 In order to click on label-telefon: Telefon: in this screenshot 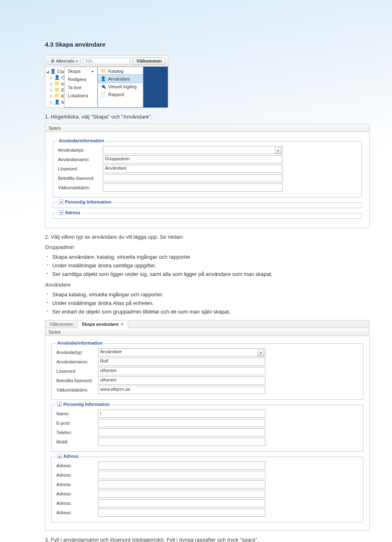, I will do `click(77, 432)`.